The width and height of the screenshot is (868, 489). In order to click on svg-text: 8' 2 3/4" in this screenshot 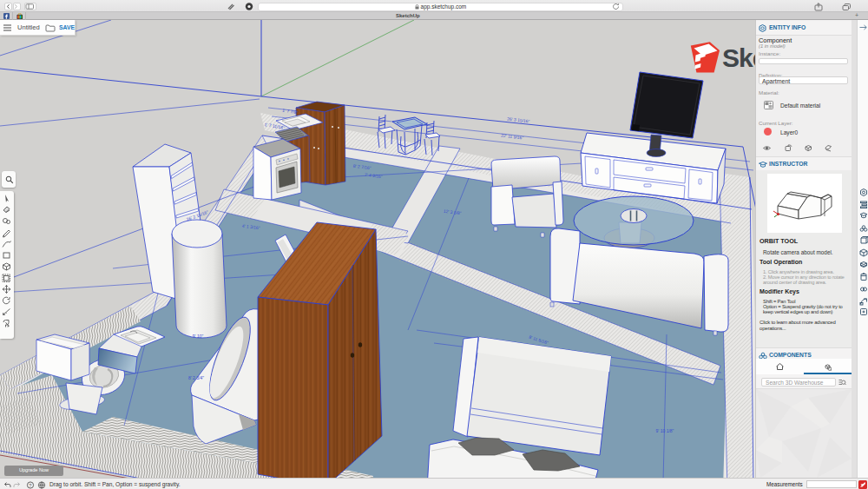, I will do `click(196, 378)`.